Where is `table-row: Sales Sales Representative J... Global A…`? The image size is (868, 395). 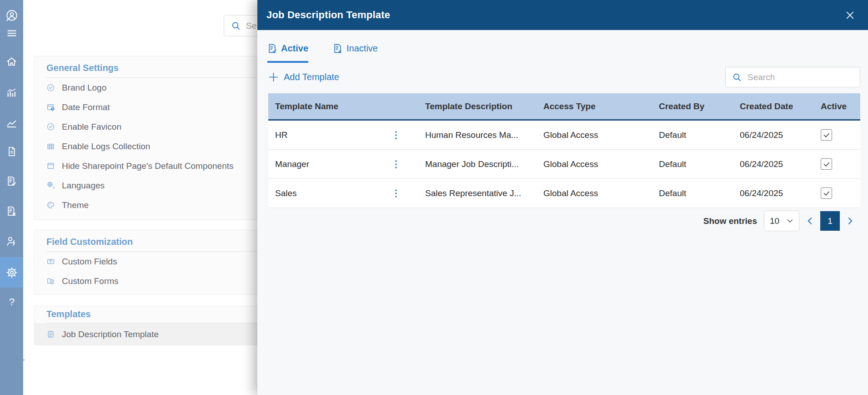 table-row: Sales Sales Representative J... Global A… is located at coordinates (564, 193).